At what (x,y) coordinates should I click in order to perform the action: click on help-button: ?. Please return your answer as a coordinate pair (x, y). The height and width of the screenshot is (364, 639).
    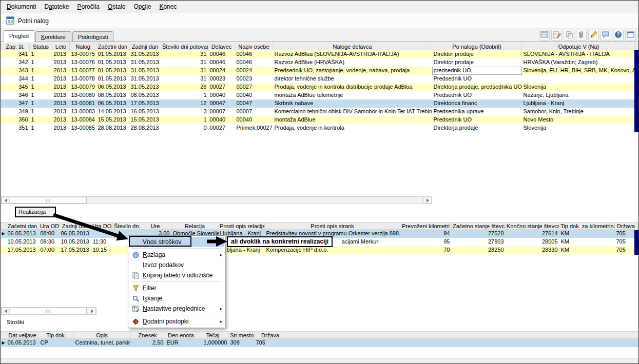
    Looking at the image, I should click on (618, 35).